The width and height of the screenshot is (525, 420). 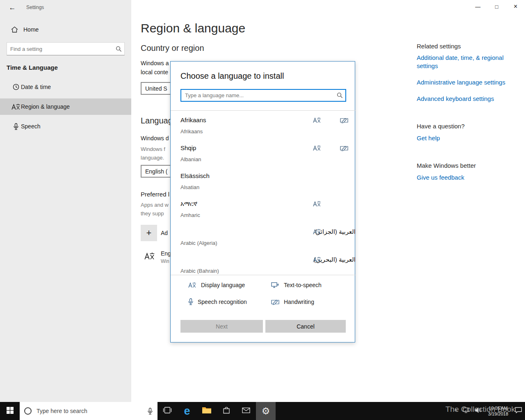 I want to click on find-a-setting-search, so click(x=66, y=49).